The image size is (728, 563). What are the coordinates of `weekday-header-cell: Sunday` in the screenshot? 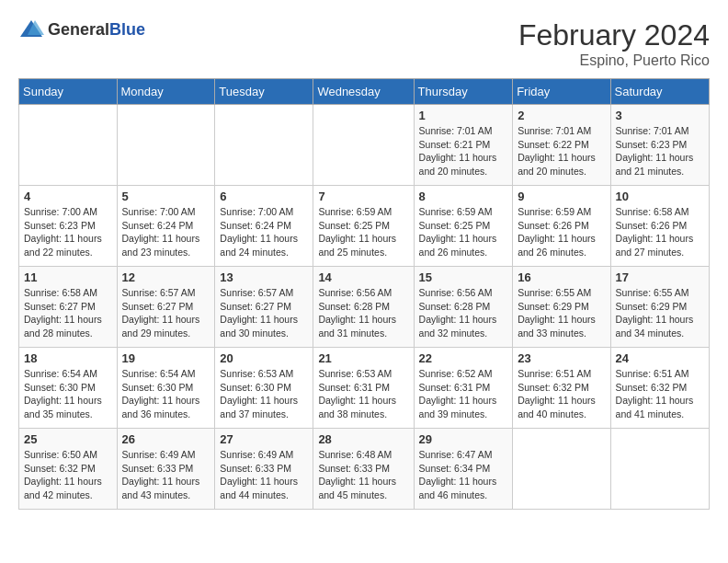 It's located at (68, 92).